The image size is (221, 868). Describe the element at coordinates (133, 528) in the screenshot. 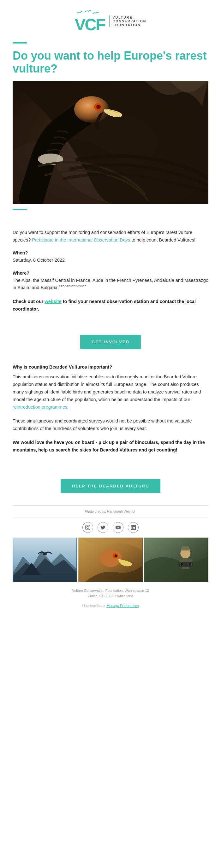

I see `linkedin-icon` at that location.